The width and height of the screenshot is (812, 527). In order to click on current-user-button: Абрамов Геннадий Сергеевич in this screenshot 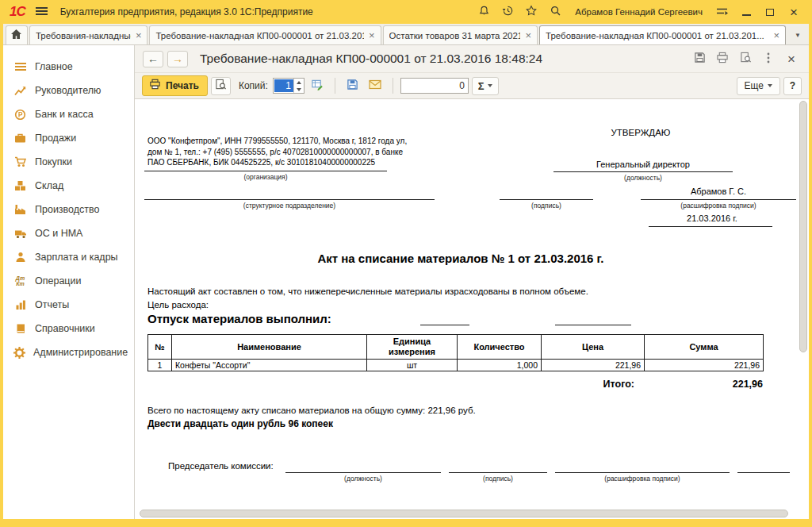, I will do `click(639, 12)`.